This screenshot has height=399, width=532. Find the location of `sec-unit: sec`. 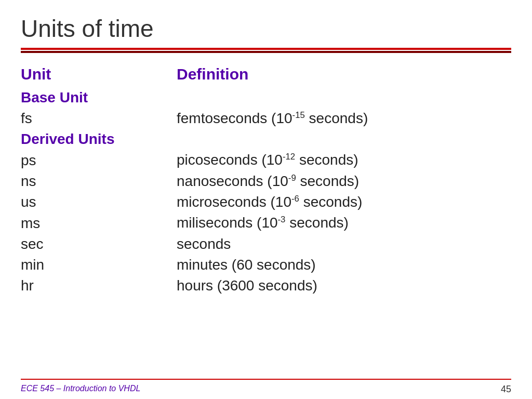

sec-unit: sec is located at coordinates (99, 244).